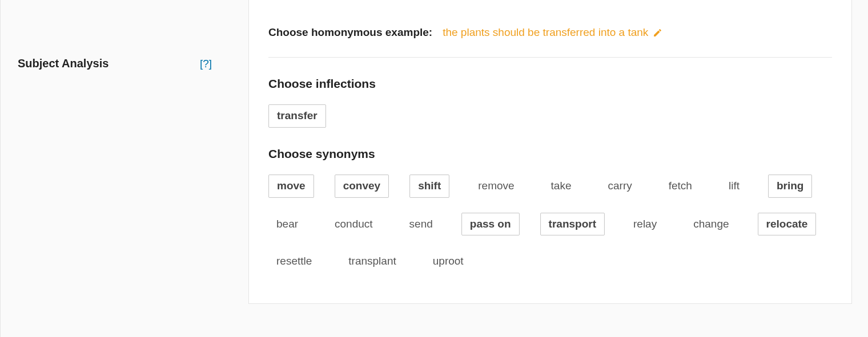  Describe the element at coordinates (550, 154) in the screenshot. I see `synonyms-heading: Choose synonyms` at that location.